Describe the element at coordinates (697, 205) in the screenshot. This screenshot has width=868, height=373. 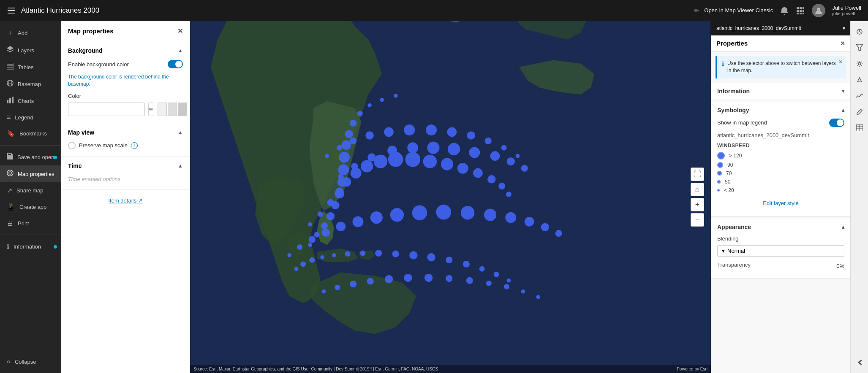
I see `zoom-in-button: +` at that location.